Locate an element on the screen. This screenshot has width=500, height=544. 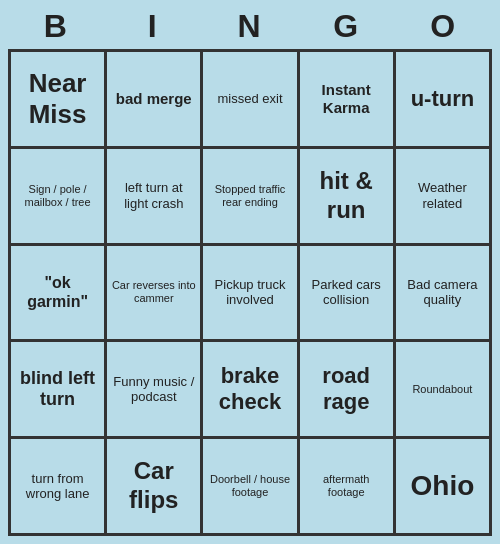
bingo-cell: Car reverses into cammer is located at coordinates (154, 293).